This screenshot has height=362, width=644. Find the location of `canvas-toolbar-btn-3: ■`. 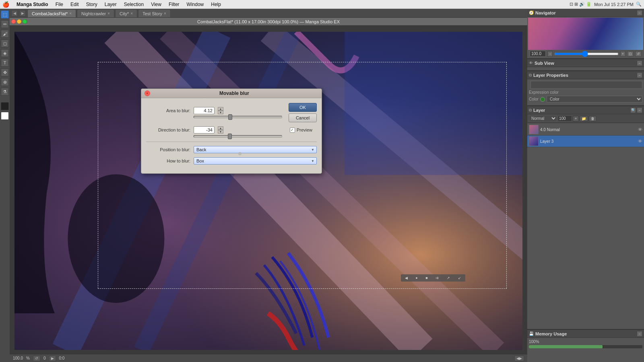

canvas-toolbar-btn-3: ■ is located at coordinates (427, 278).